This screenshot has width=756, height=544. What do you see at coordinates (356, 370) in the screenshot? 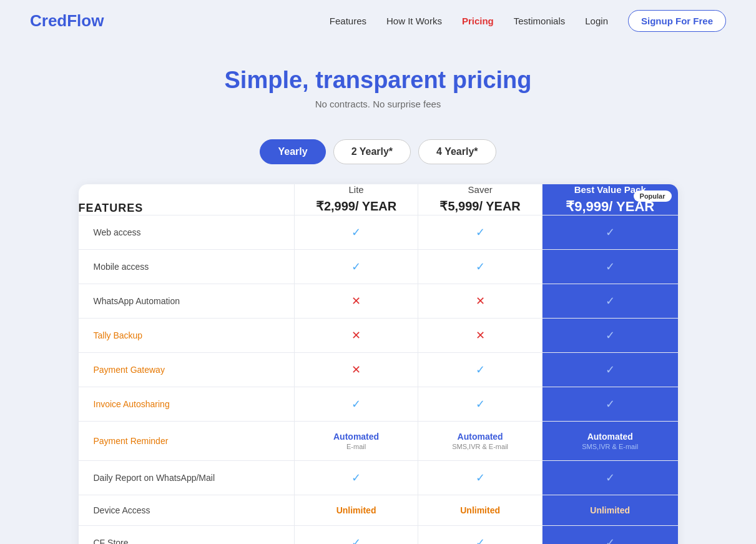
I see `lite-payment-gateway: ✕` at bounding box center [356, 370].